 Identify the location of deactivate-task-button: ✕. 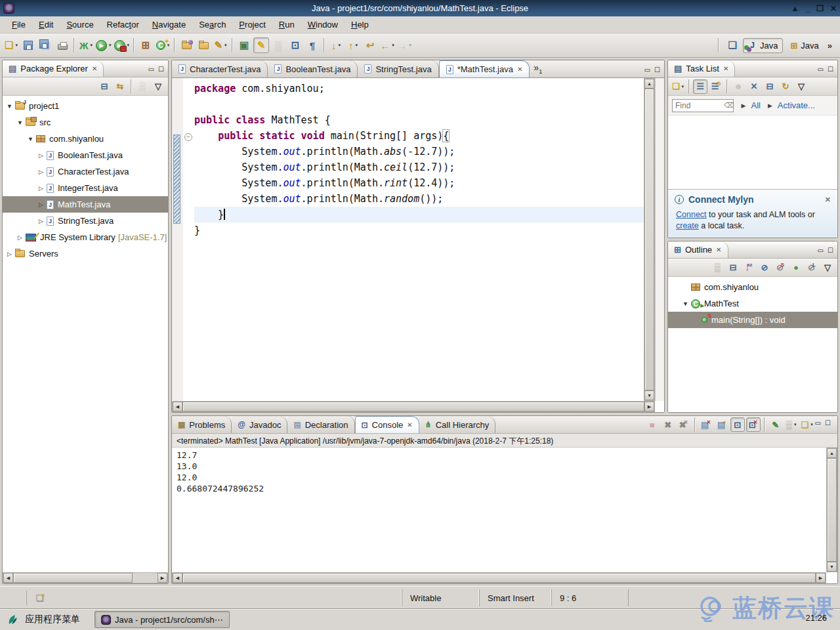
(754, 87).